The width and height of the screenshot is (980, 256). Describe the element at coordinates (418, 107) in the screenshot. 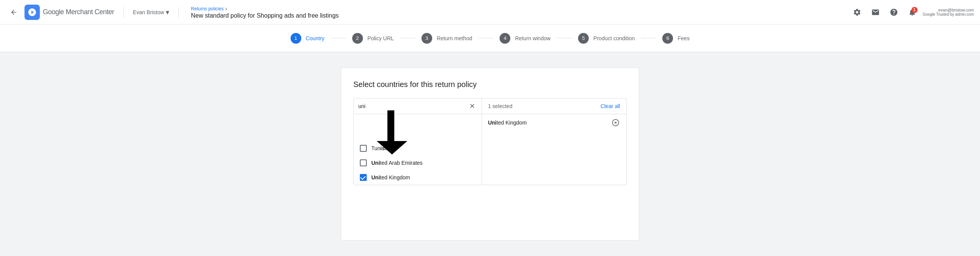

I see `search-input-row: ✕` at that location.